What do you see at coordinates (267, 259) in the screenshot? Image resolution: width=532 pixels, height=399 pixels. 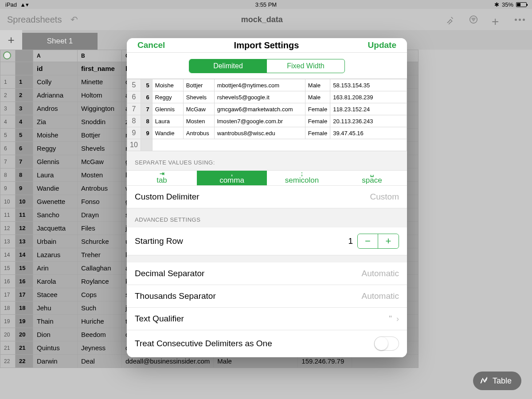 I see `setting-gap` at bounding box center [267, 259].